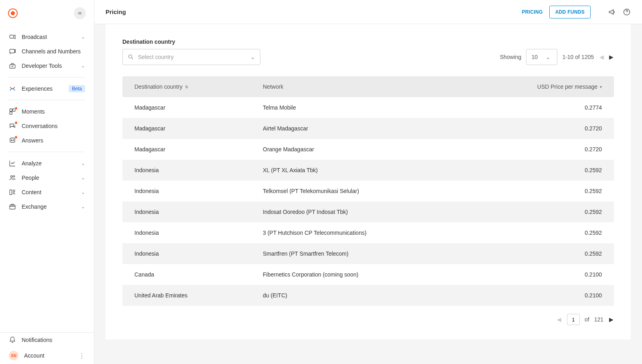  What do you see at coordinates (368, 233) in the screenshot?
I see `table-row: Indonesia3 (PT Hutchison CP Telecommunic…` at bounding box center [368, 233].